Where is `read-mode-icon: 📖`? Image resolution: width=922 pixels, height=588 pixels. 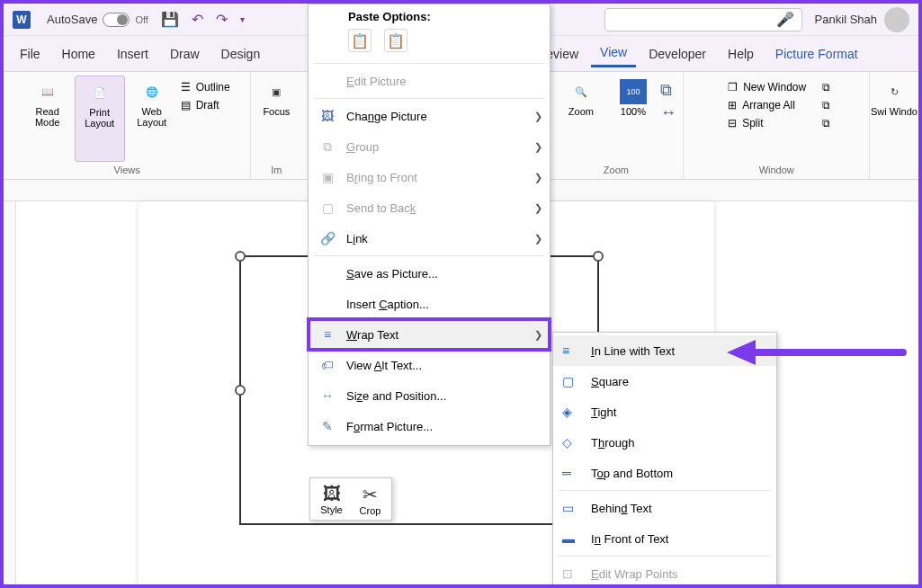
read-mode-icon: 📖 is located at coordinates (48, 92).